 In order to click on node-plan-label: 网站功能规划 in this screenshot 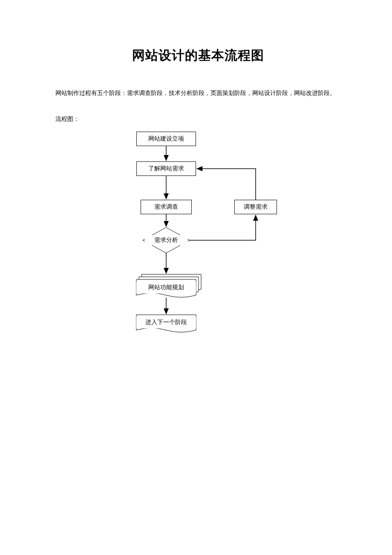, I will do `click(166, 288)`.